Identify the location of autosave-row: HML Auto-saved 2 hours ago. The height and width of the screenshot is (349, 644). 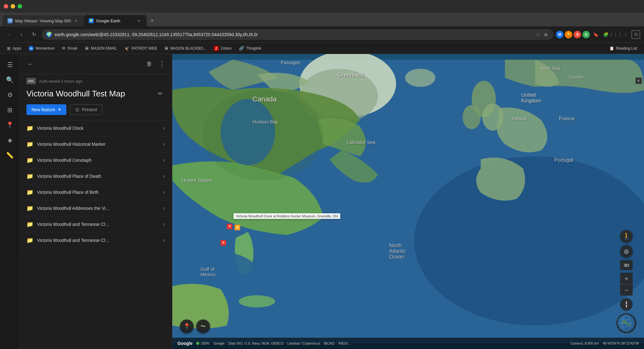
(96, 81).